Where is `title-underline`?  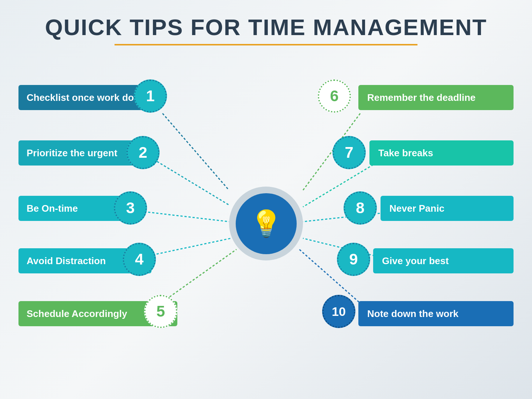 title-underline is located at coordinates (266, 45).